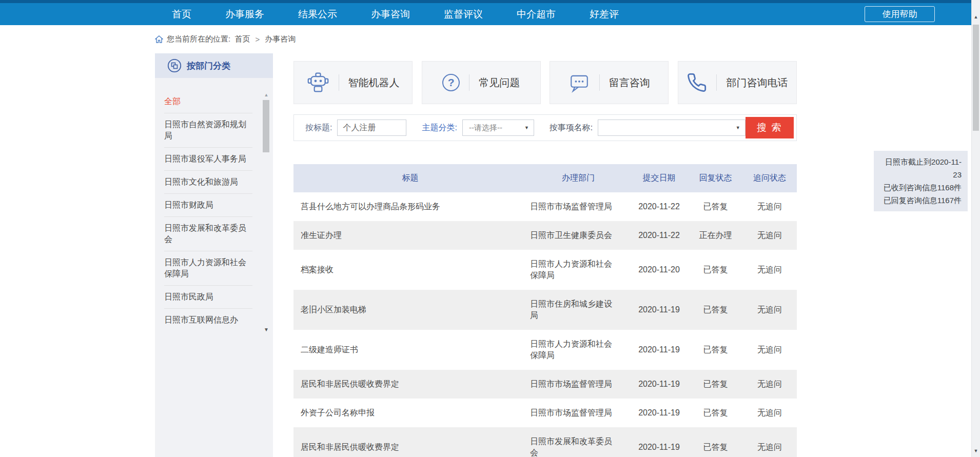 This screenshot has width=980, height=457. Describe the element at coordinates (463, 14) in the screenshot. I see `nav-item-supervision: 监督评议` at that location.